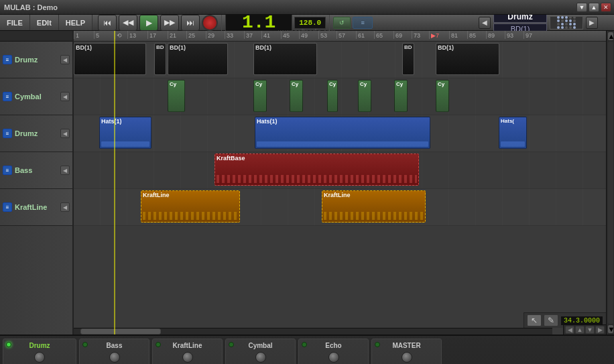 This screenshot has height=364, width=614. Describe the element at coordinates (592, 23) in the screenshot. I see `next-device-button: ▶` at that location.